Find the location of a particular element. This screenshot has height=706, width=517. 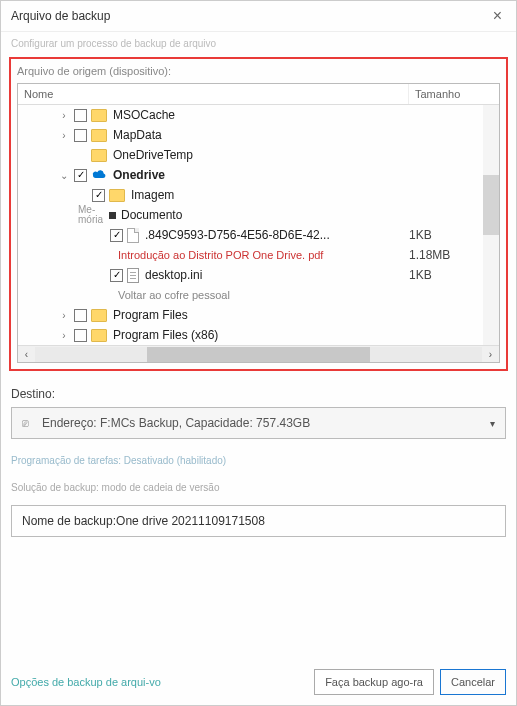

column-name: Nome is located at coordinates (214, 94).